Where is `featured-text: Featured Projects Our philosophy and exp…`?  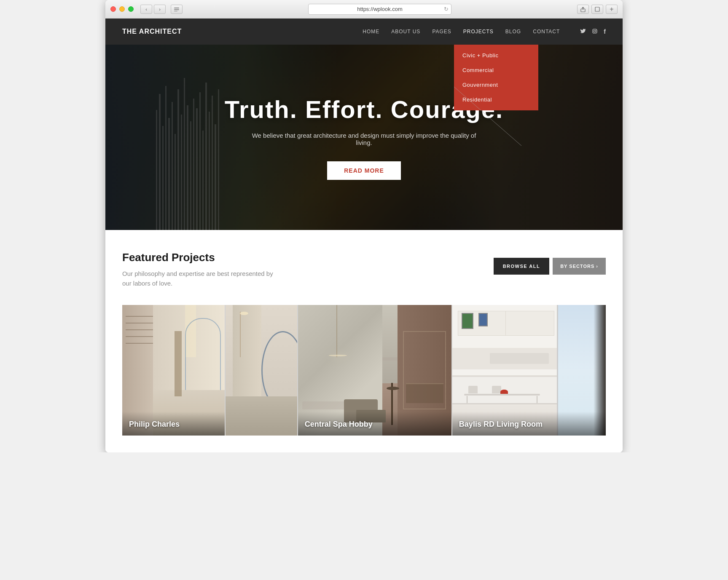 featured-text: Featured Projects Our philosophy and exp… is located at coordinates (202, 270).